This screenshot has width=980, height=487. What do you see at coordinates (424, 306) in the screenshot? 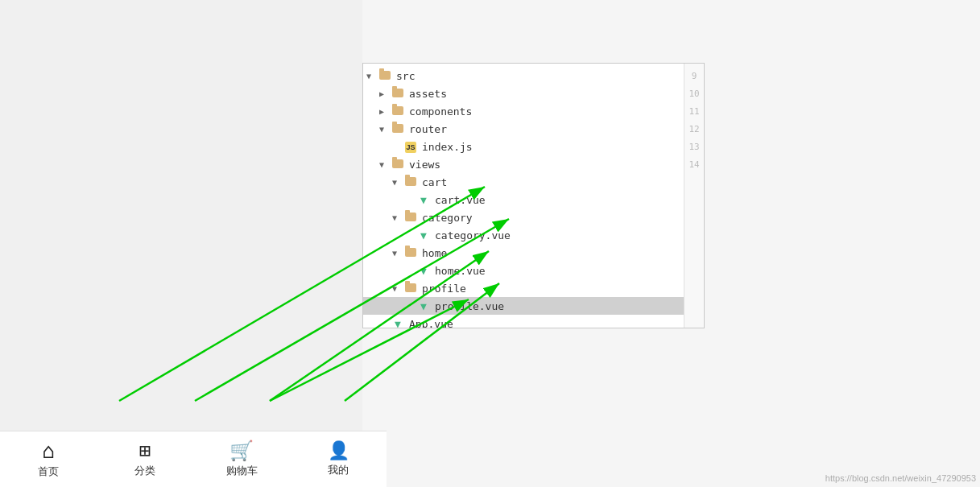
I see `vue-icon-profile.vue: ▼` at bounding box center [424, 306].